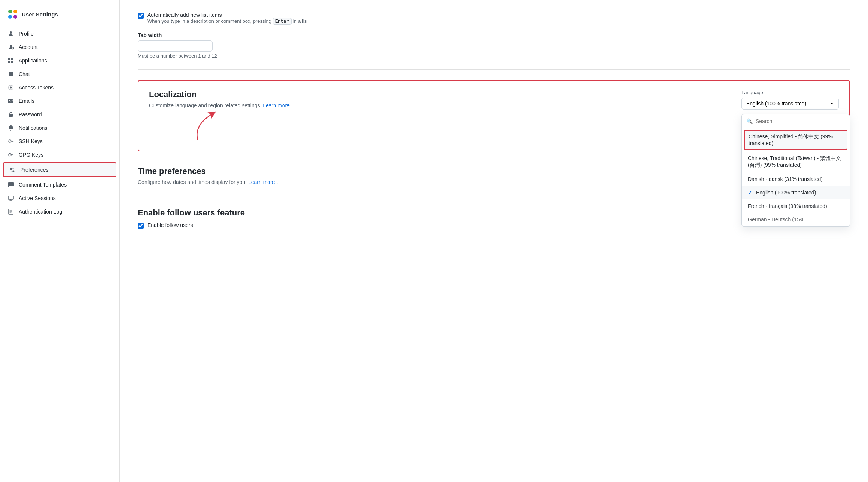 This screenshot has height=482, width=868. Describe the element at coordinates (37, 198) in the screenshot. I see `sidebar-item-active-sessions-label: Active Sessions` at that location.